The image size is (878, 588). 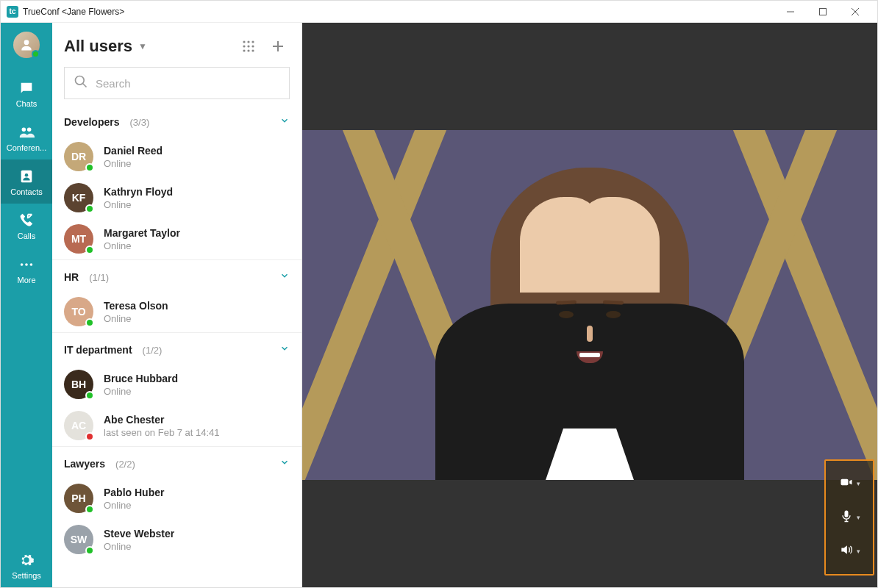 I want to click on speaker-toggle-button: ▾, so click(x=849, y=551).